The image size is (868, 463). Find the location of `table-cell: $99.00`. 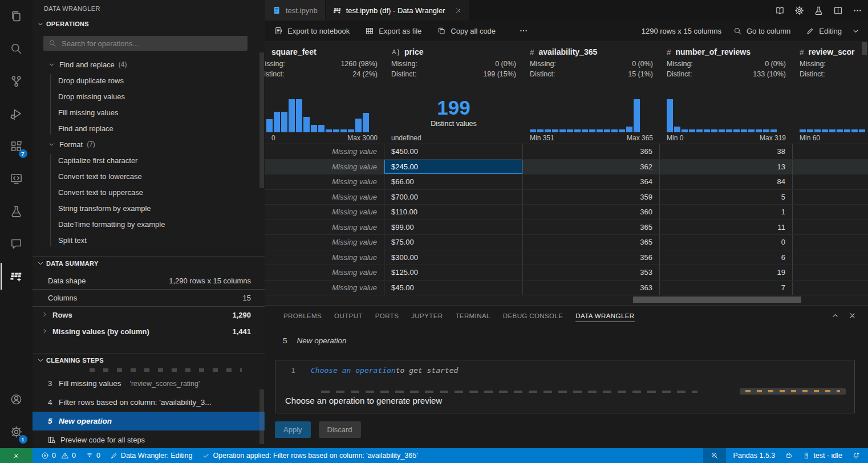

table-cell: $99.00 is located at coordinates (454, 228).